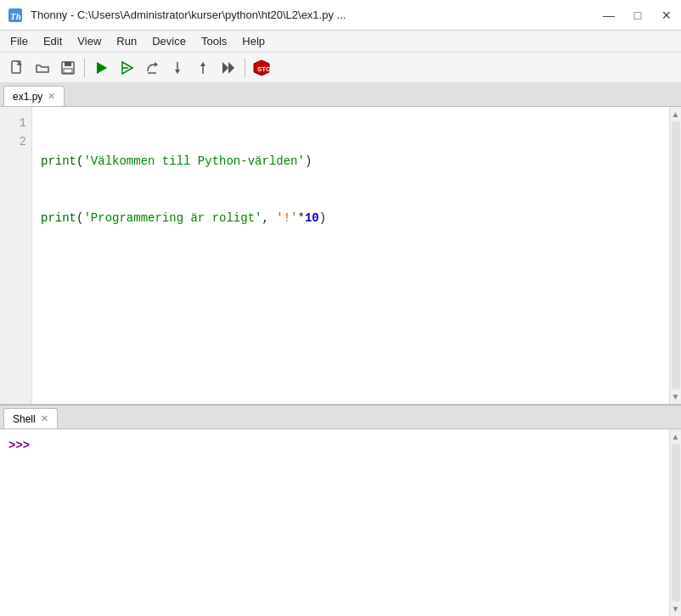 This screenshot has height=616, width=681. Describe the element at coordinates (340, 42) in the screenshot. I see `menu-bar: File Edit View Run Device Tools Help` at that location.